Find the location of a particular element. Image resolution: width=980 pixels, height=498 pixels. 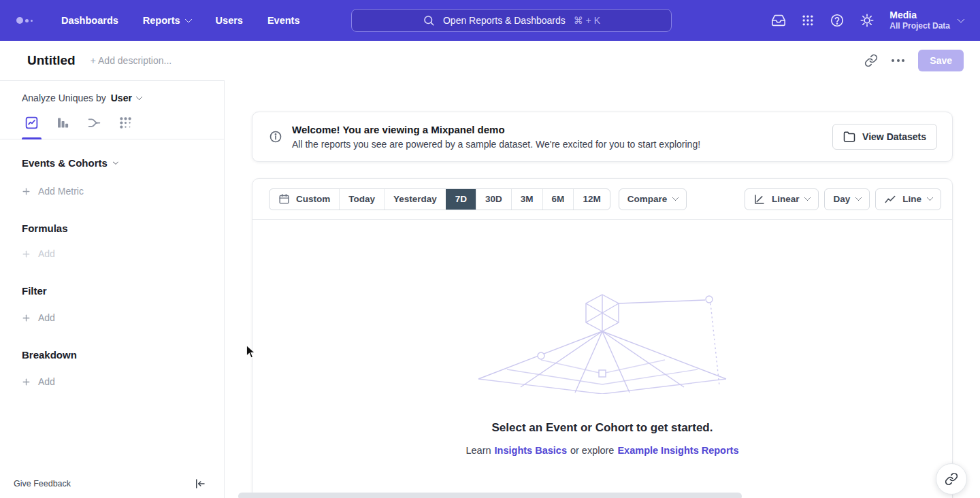

project-name: Media is located at coordinates (920, 16).